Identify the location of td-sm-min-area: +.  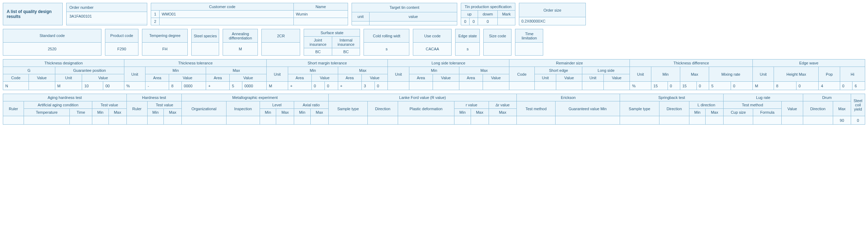
(299, 86).